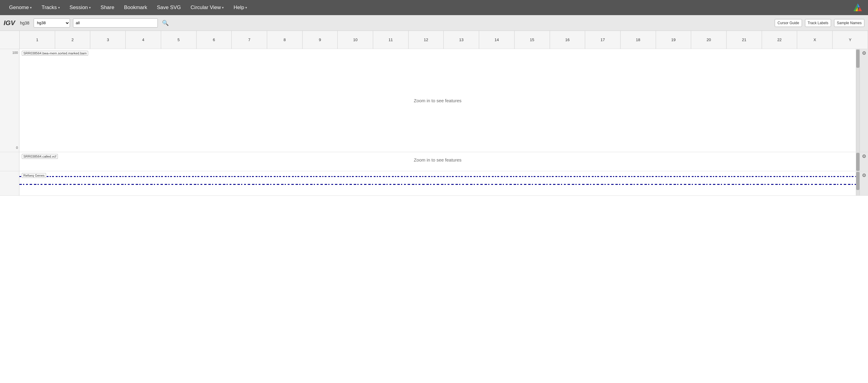 Image resolution: width=868 pixels, height=383 pixels. Describe the element at coordinates (240, 7) in the screenshot. I see `nav-help: Help ▾` at that location.